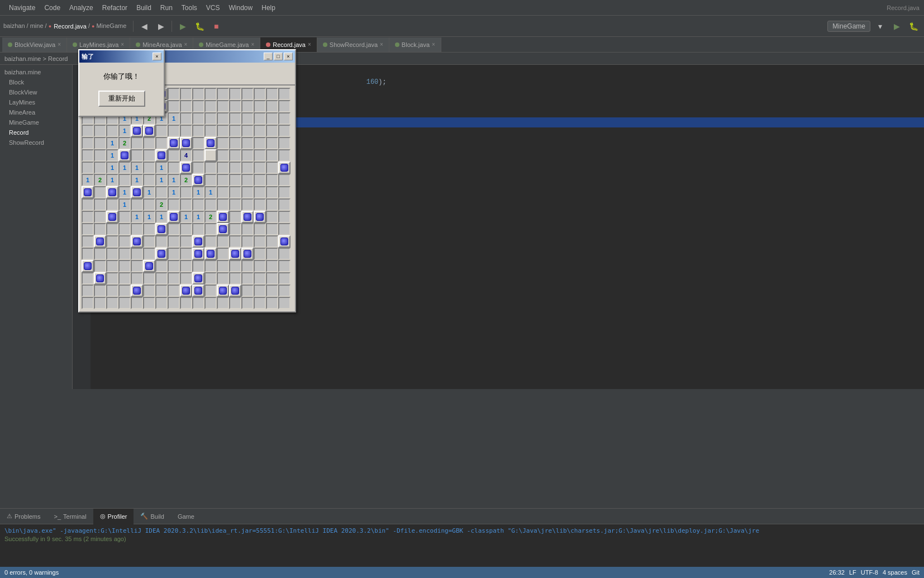 The image size is (924, 578). I want to click on tab-problems: ⚠ Problems, so click(23, 517).